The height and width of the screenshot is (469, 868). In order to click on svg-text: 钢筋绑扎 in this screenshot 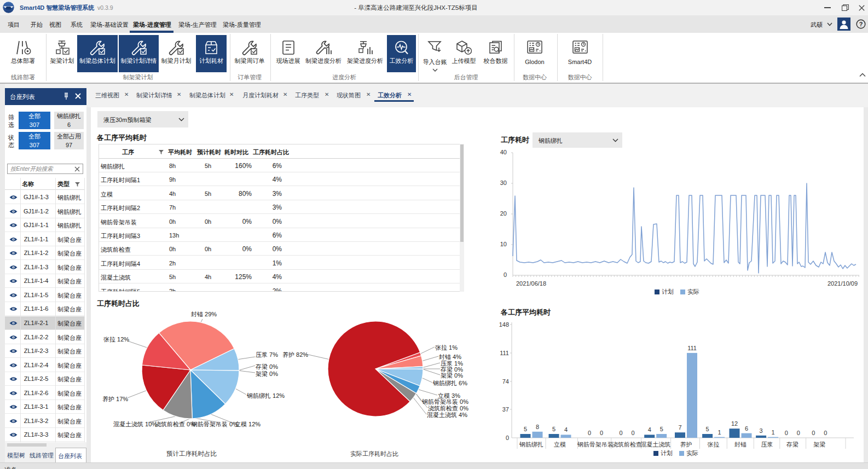, I will do `click(531, 444)`.